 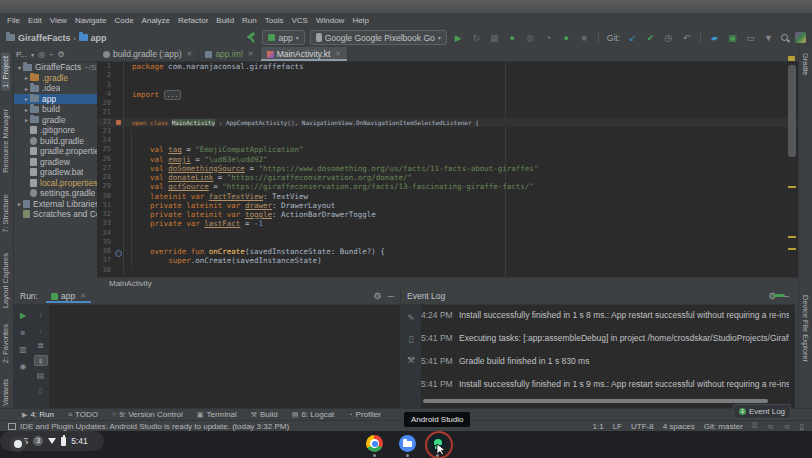 I want to click on soft-wrap-button: ≣, so click(x=41, y=346).